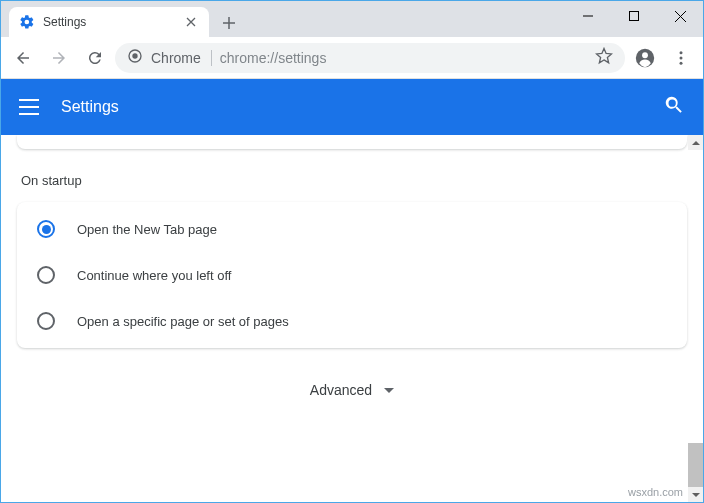 This screenshot has width=704, height=503. I want to click on reload-button, so click(95, 58).